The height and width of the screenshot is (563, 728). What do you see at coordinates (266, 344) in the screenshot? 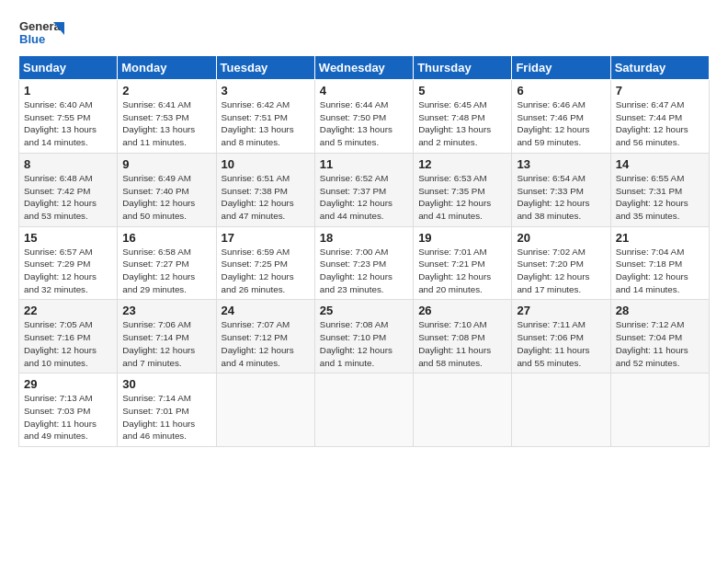
I see `day-info: Sunrise: 7:07 AMSunset: 7:12 PMDaylight:…` at bounding box center [266, 344].